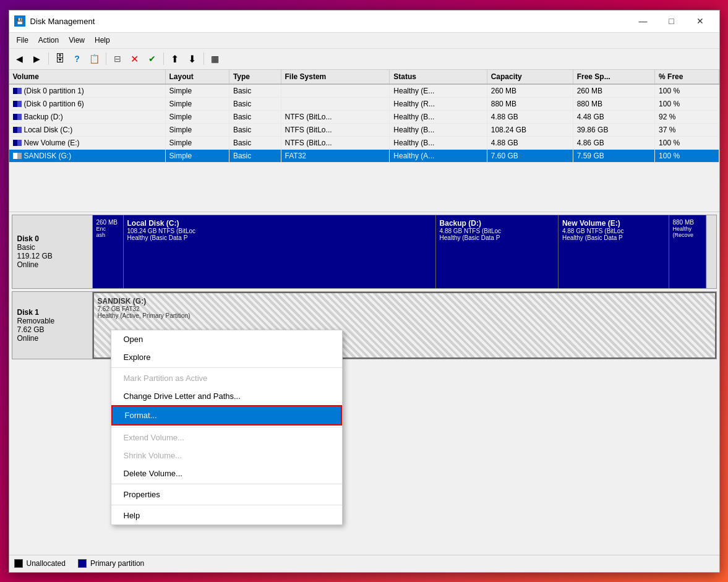 The image size is (728, 582). What do you see at coordinates (19, 563) in the screenshot?
I see `legend-unallocated-box` at bounding box center [19, 563].